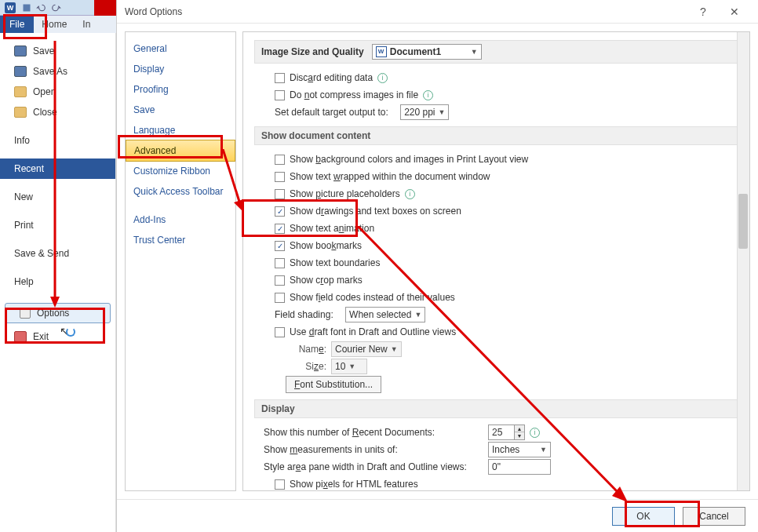  What do you see at coordinates (743, 221) in the screenshot?
I see `scroll-thumb` at bounding box center [743, 221].